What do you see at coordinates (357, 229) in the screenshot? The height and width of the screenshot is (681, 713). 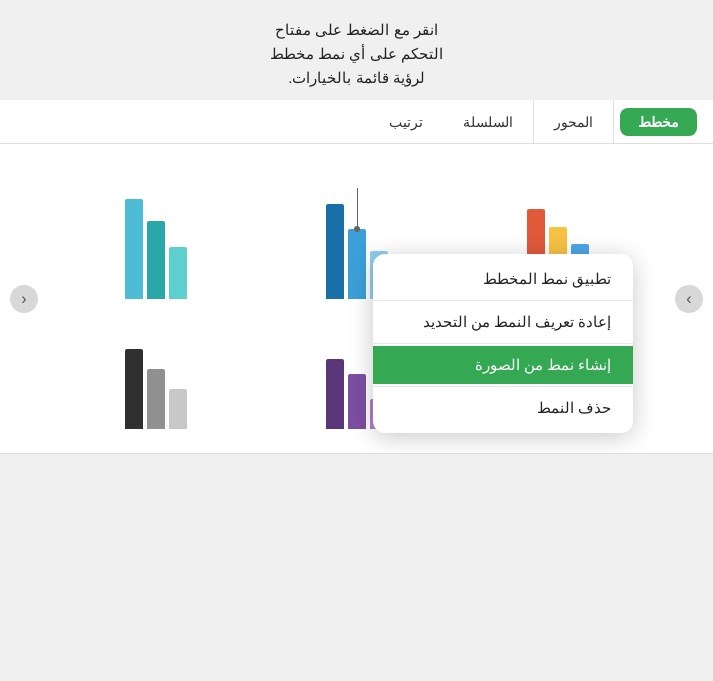 I see `connector-dot` at bounding box center [357, 229].